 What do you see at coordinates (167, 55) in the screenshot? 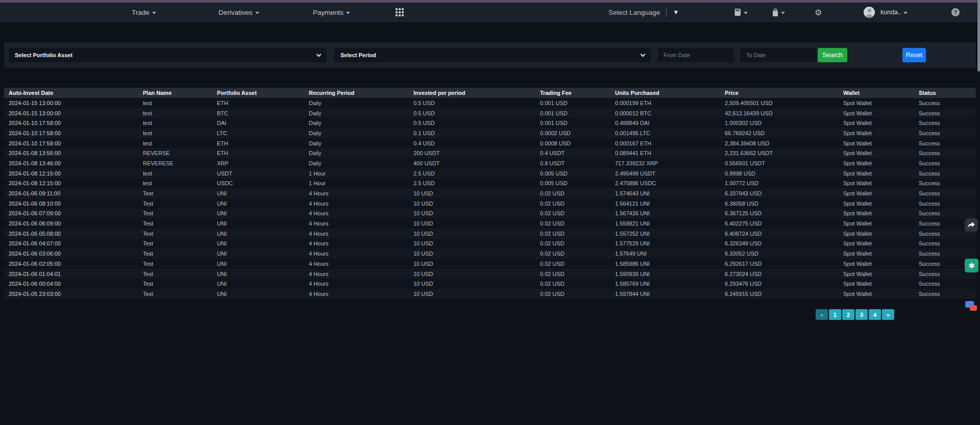
I see `portfolio-asset-select: Select Portfolio Asset` at bounding box center [167, 55].